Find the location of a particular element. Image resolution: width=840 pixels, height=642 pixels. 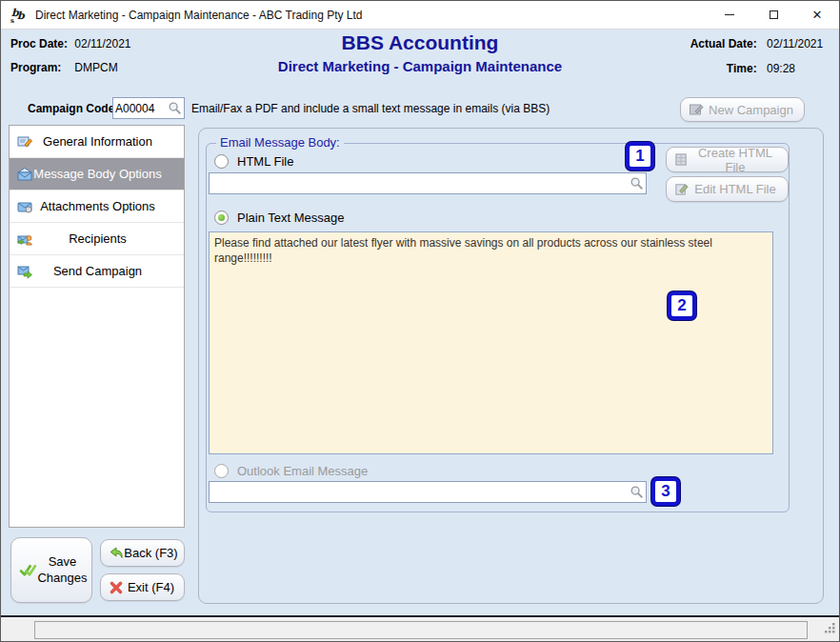

radio-selected-dot is located at coordinates (221, 217).